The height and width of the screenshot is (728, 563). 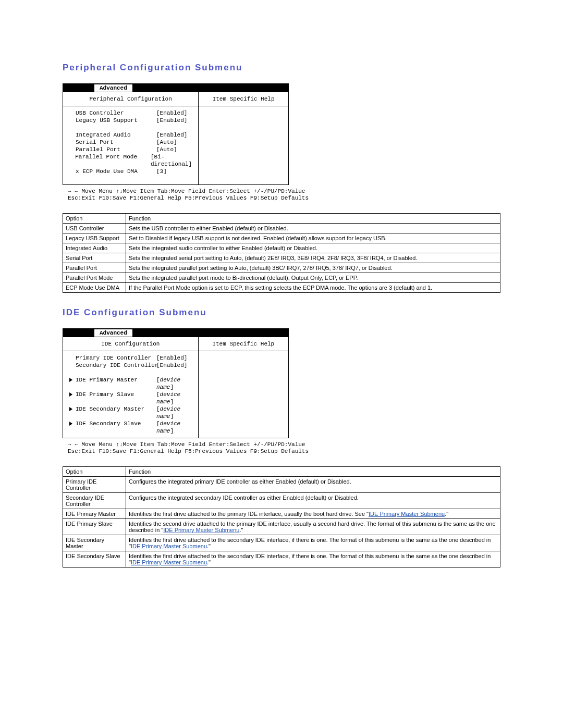 What do you see at coordinates (174, 142) in the screenshot?
I see `bios-setting-value: [Auto]` at bounding box center [174, 142].